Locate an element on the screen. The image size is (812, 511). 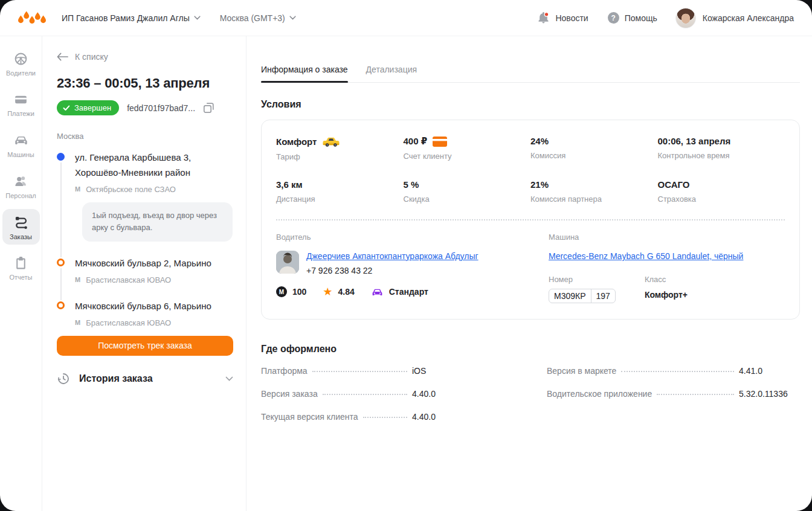
back-to-list-link: К списку is located at coordinates (82, 57).